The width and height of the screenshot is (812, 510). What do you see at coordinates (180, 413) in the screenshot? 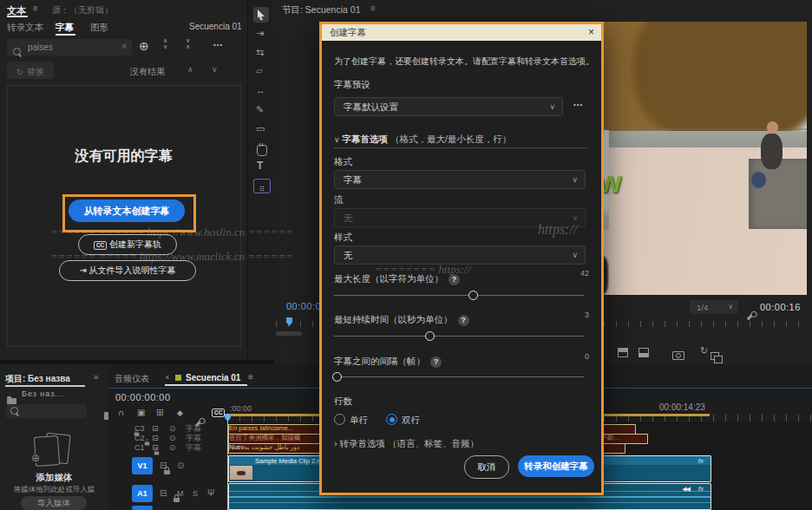
I see `add-marker-icon: ◆` at bounding box center [180, 413].